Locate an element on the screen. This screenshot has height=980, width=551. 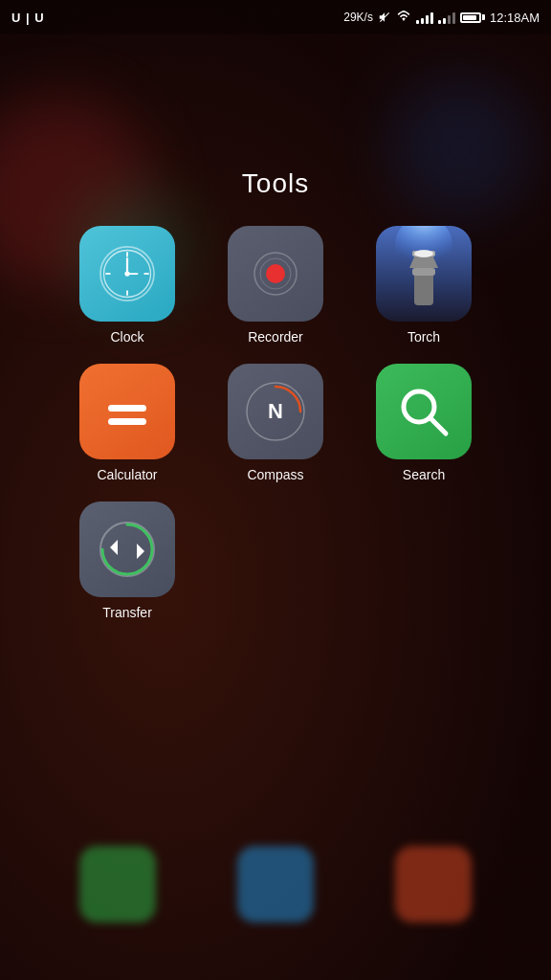
recorder-label: Recorder is located at coordinates (276, 337).